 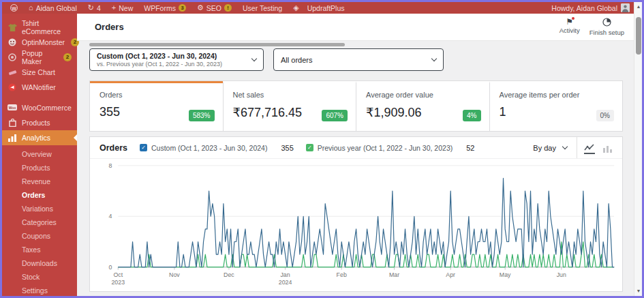 I want to click on shopping-bag-icon, so click(x=12, y=123).